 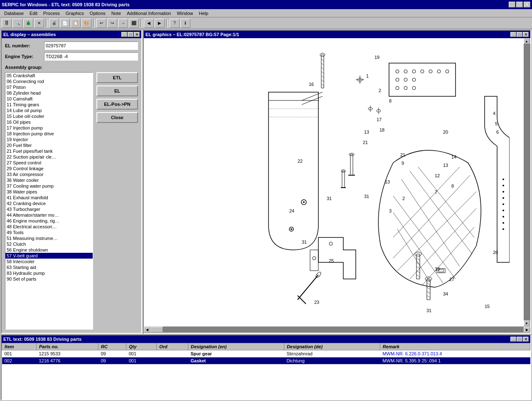 I want to click on assembly-list-item: 18 Injection pump drive, so click(x=49, y=134).